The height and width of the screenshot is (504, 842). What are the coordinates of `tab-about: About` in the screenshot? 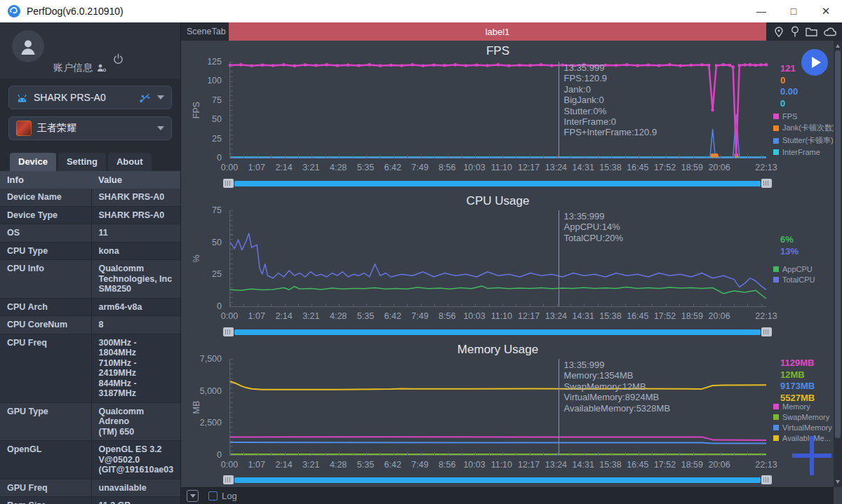 It's located at (130, 162).